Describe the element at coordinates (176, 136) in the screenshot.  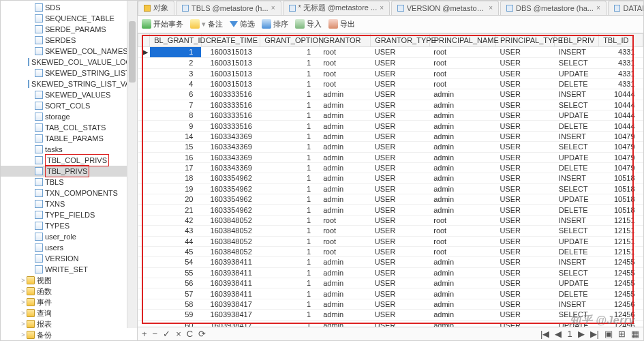
I see `cell: 14` at that location.